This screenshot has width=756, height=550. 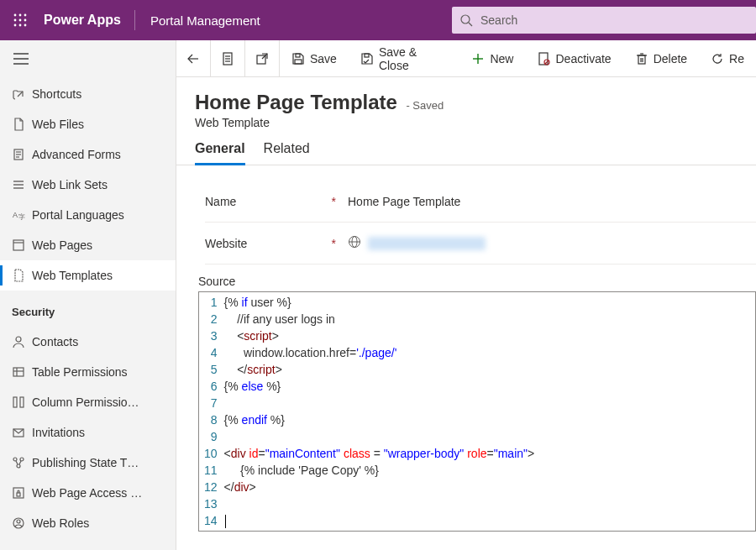 What do you see at coordinates (405, 59) in the screenshot?
I see `save-close-button: Save & Close` at bounding box center [405, 59].